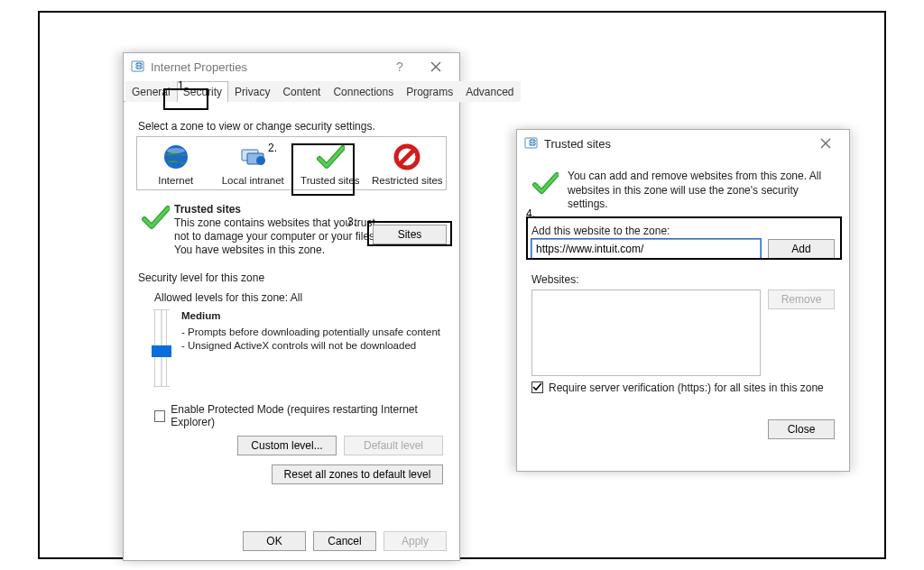  I want to click on annotation-4: 4., so click(531, 214).